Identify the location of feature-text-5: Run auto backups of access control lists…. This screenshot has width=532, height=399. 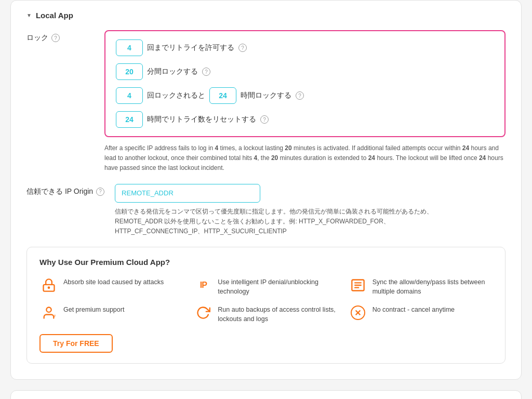
(277, 314).